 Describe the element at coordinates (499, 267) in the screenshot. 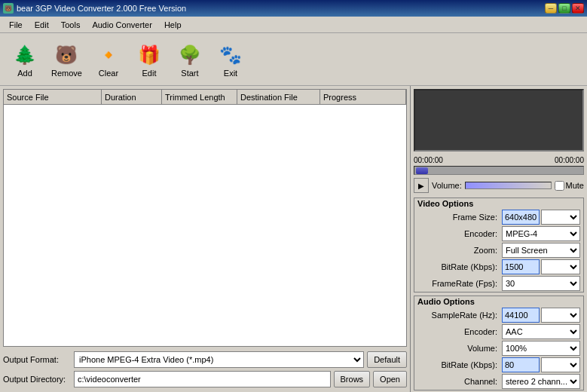

I see `bitrate-row: BitRate (Kbps):` at that location.